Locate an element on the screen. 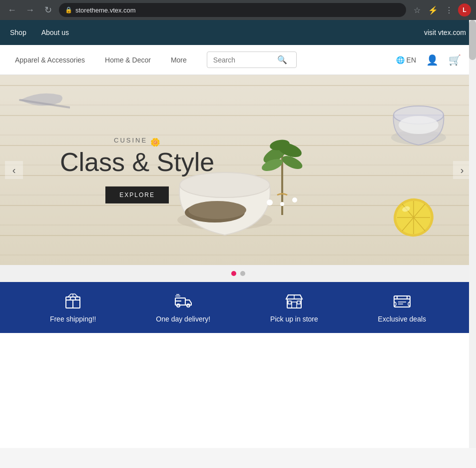  box-icon is located at coordinates (73, 301).